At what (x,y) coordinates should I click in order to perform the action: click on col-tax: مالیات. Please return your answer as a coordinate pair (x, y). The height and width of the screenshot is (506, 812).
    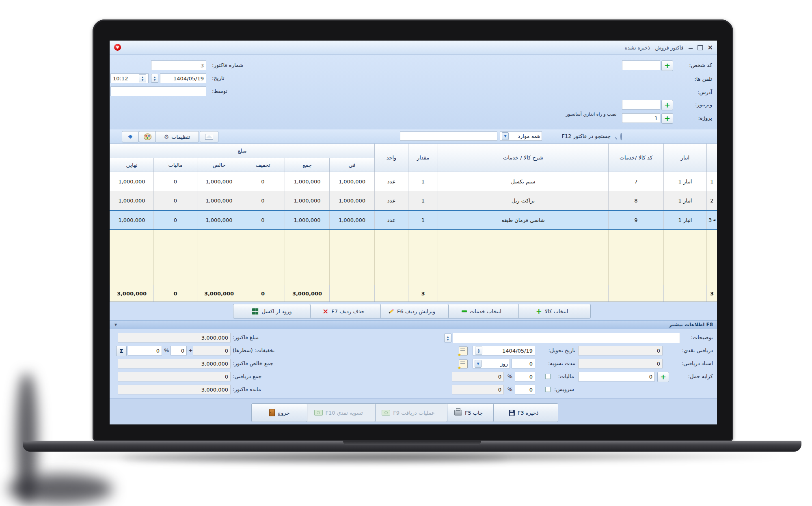
    Looking at the image, I should click on (175, 165).